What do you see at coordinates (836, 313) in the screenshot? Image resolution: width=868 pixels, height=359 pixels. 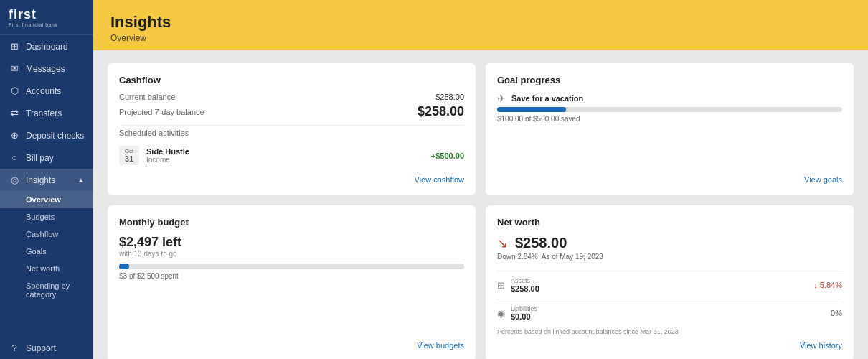 I see `liabilities-change: 0%` at bounding box center [836, 313].